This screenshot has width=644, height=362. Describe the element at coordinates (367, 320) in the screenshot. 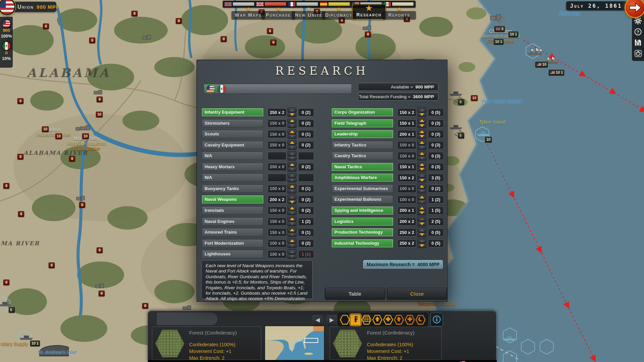

I see `supply-crate-icon` at that location.